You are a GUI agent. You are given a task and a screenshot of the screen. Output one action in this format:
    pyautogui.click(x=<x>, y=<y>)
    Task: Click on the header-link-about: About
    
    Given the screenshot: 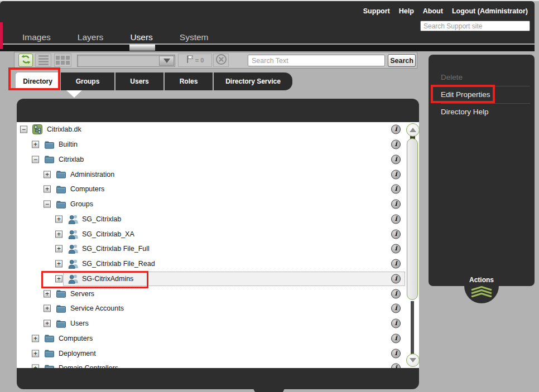 What is the action you would take?
    pyautogui.click(x=433, y=11)
    